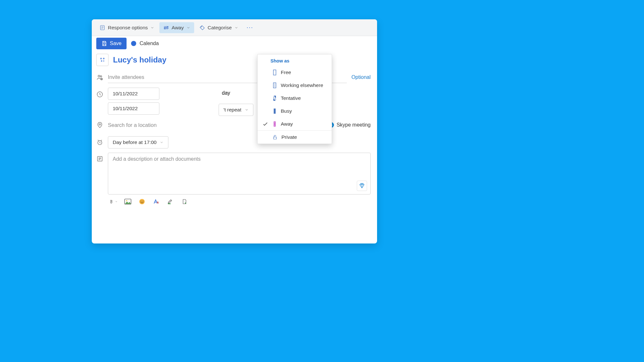 The height and width of the screenshot is (362, 644). What do you see at coordinates (177, 28) in the screenshot?
I see `show-as-button: Away` at bounding box center [177, 28].